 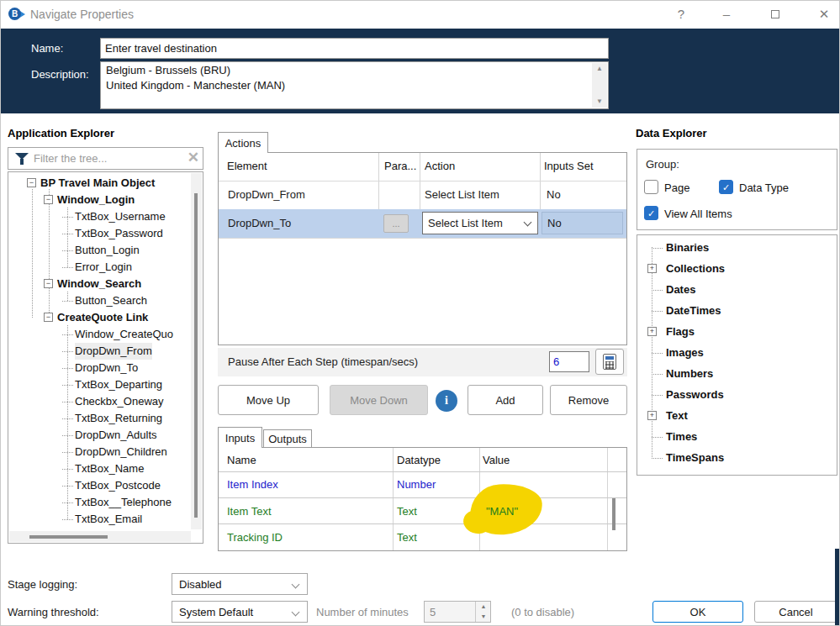 I want to click on tree-item-button-search: Button_Search, so click(x=99, y=301).